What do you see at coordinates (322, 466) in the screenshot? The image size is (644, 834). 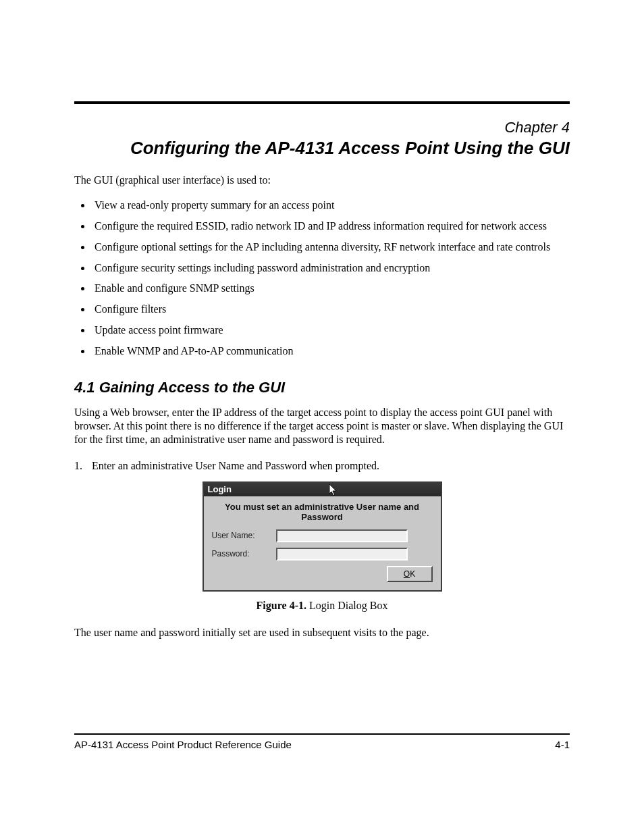 I see `step-item: 1. Enter an administrative User Name and…` at bounding box center [322, 466].